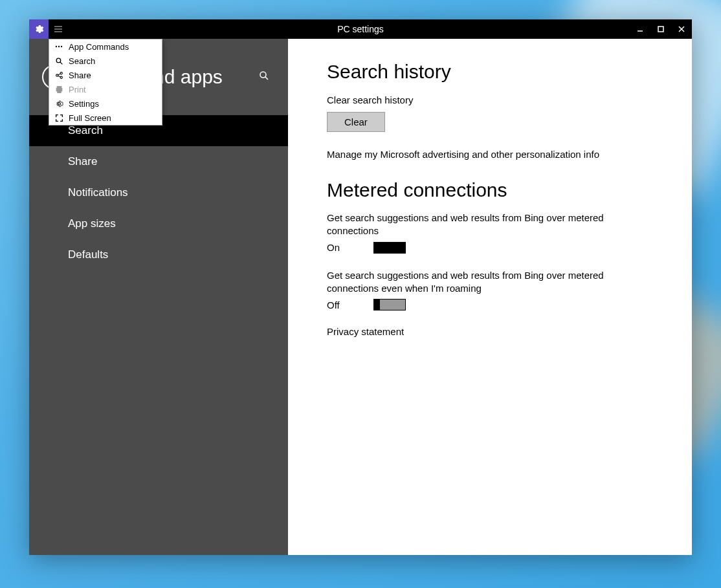 The width and height of the screenshot is (721, 588). I want to click on hamburger-button, so click(58, 29).